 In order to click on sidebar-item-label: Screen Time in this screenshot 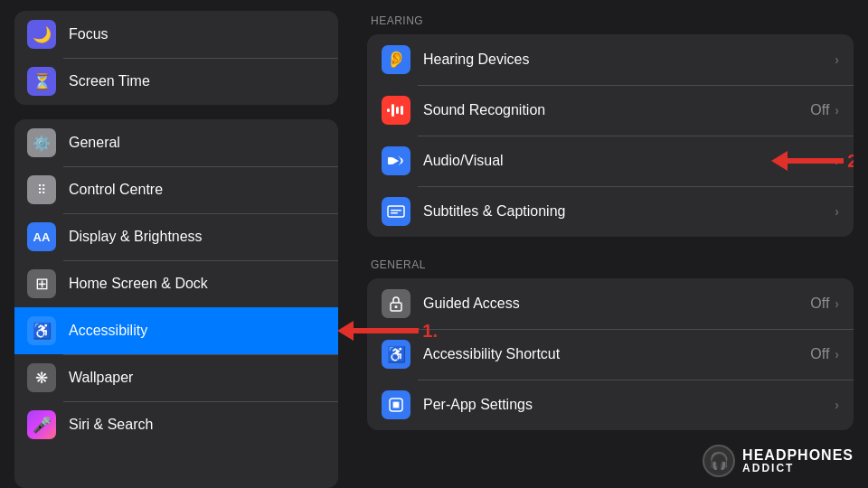, I will do `click(109, 81)`.